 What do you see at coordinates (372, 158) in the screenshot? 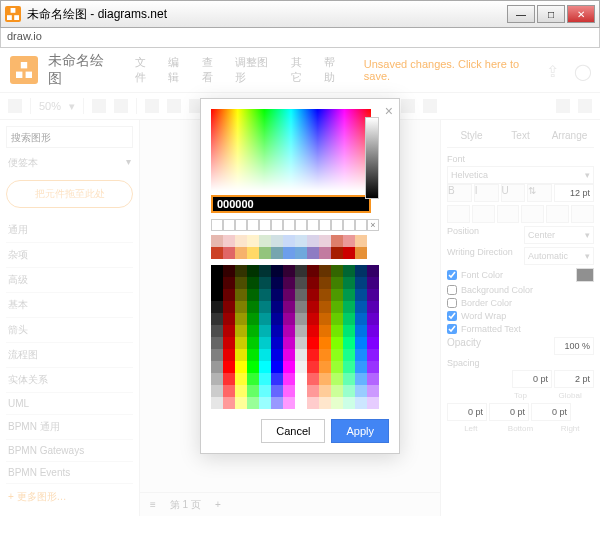
I see `lightness-slider` at bounding box center [372, 158].